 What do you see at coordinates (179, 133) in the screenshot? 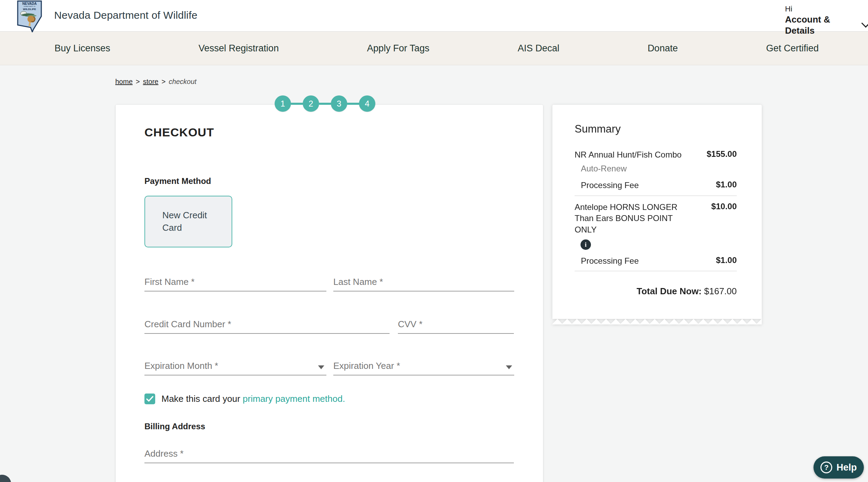
I see `page-title: CHECKOUT` at bounding box center [179, 133].